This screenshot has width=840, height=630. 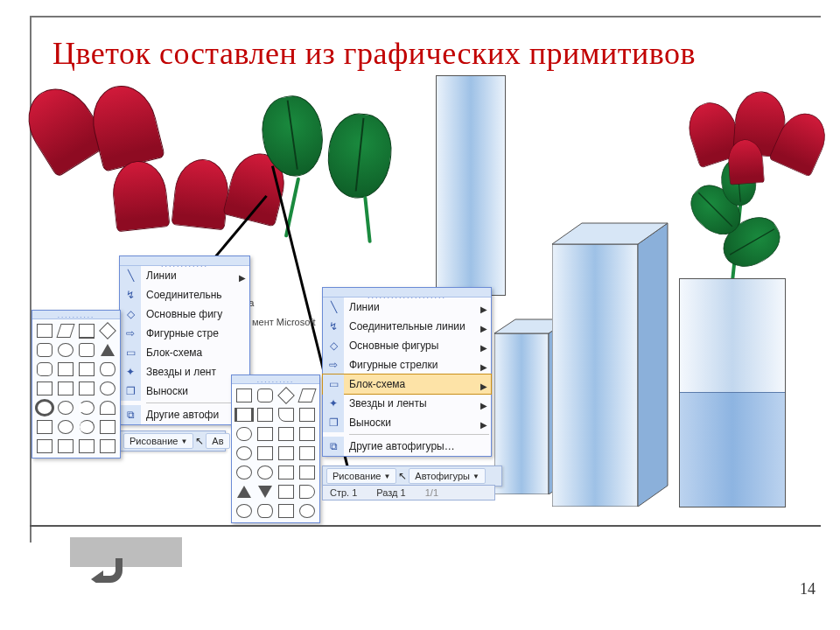 I want to click on drawing-menu-button-1: Рисование ▼, so click(x=158, y=441).